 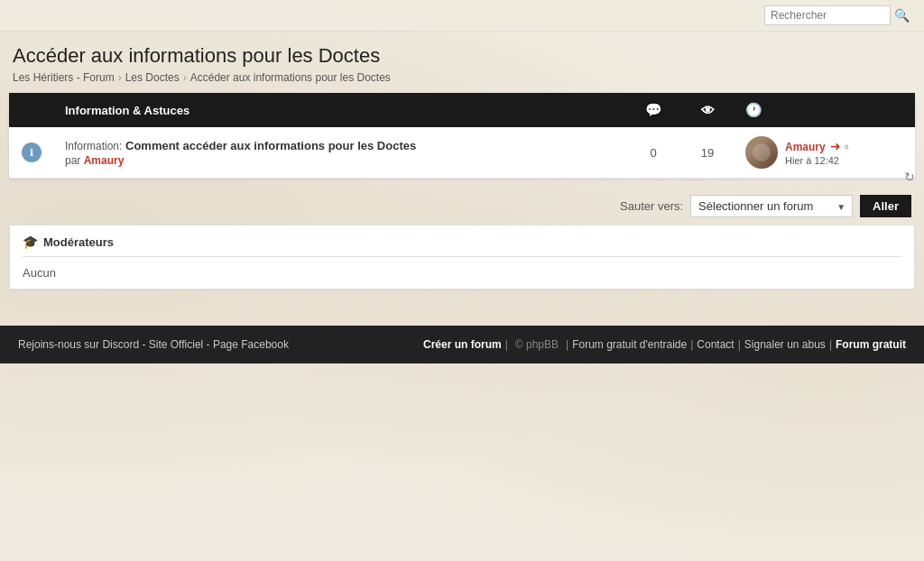 What do you see at coordinates (537, 345) in the screenshot?
I see `footer-phpbb-text: © phpBB` at bounding box center [537, 345].